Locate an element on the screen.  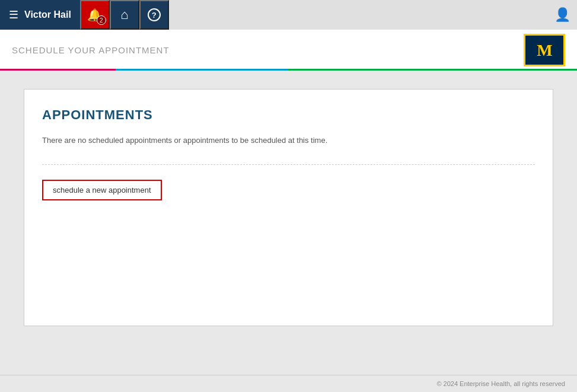
nav-spacer is located at coordinates (358, 15).